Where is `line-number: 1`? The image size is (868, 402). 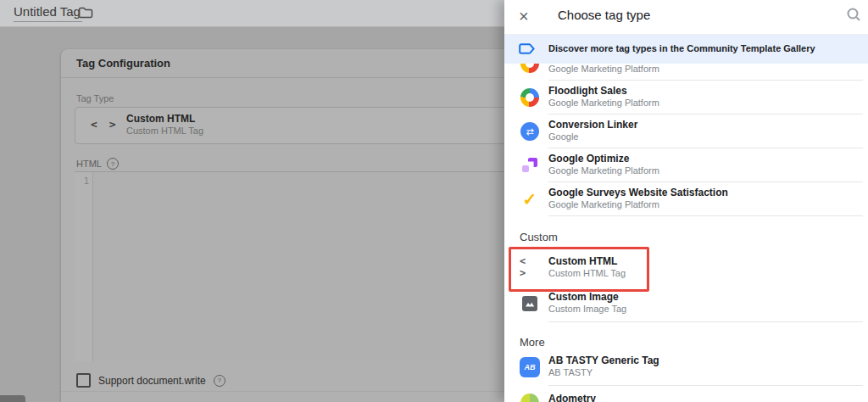
line-number: 1 is located at coordinates (83, 180).